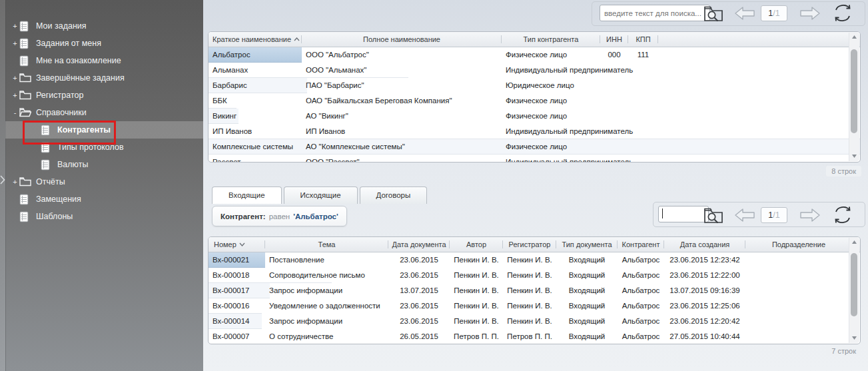  Describe the element at coordinates (705, 244) in the screenshot. I see `column-header: Дата создания` at that location.